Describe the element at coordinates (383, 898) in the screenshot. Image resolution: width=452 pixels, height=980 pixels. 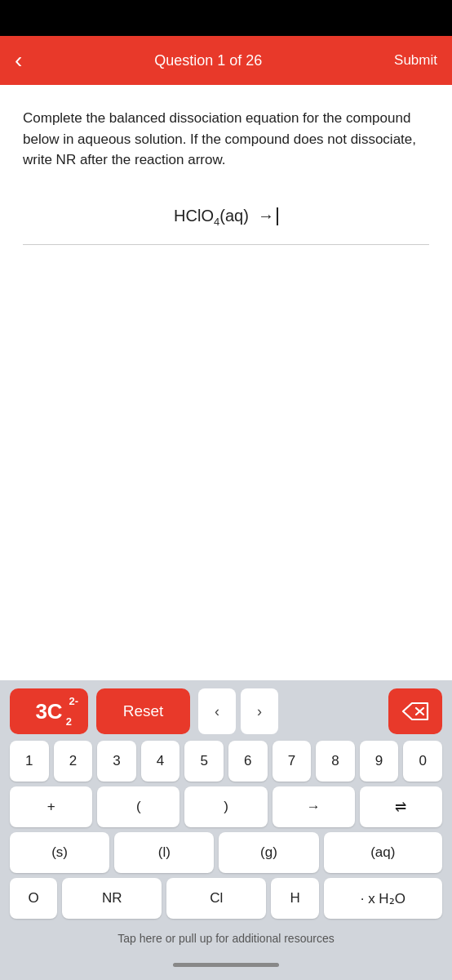
I see `key-water: · x H₂O` at that location.